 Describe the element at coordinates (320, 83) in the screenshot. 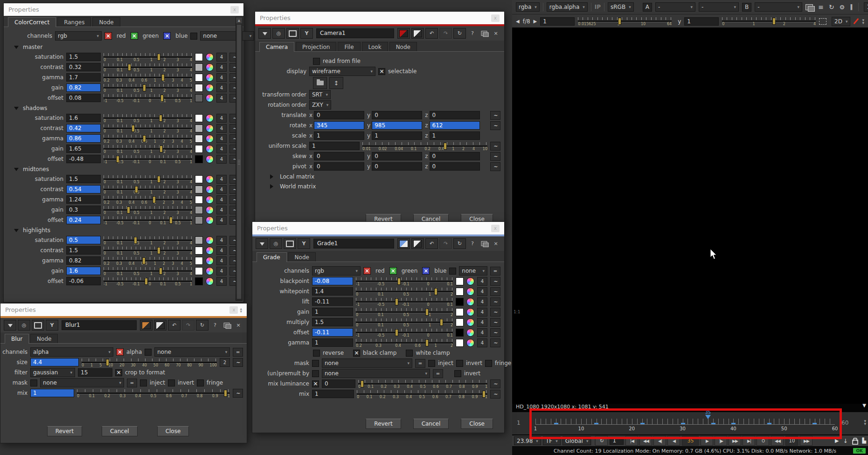

I see `folder-icon` at that location.